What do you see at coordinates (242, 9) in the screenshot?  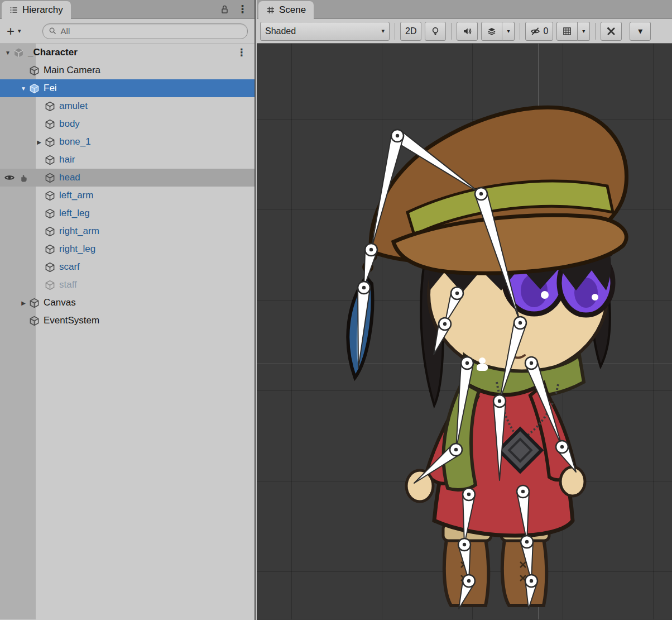 I see `hierarchy-menu-icon: ⋮` at bounding box center [242, 9].